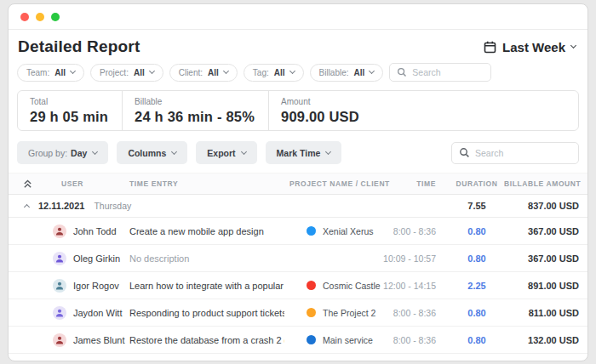 Image resolution: width=596 pixels, height=364 pixels. I want to click on window-titlebar, so click(298, 17).